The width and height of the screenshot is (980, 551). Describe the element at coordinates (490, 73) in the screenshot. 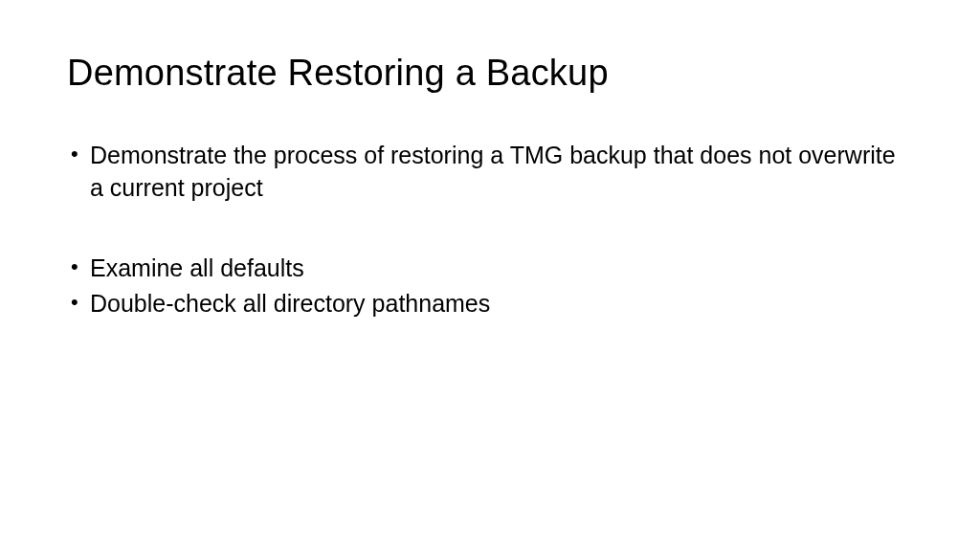

I see `slide-title: Demonstrate Restoring a Backup` at that location.